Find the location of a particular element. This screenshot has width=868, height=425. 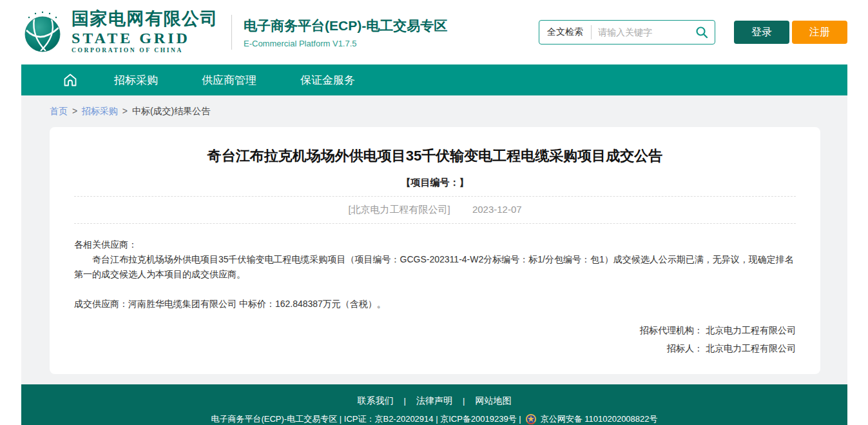

state-grid-globe-icon is located at coordinates (43, 32).